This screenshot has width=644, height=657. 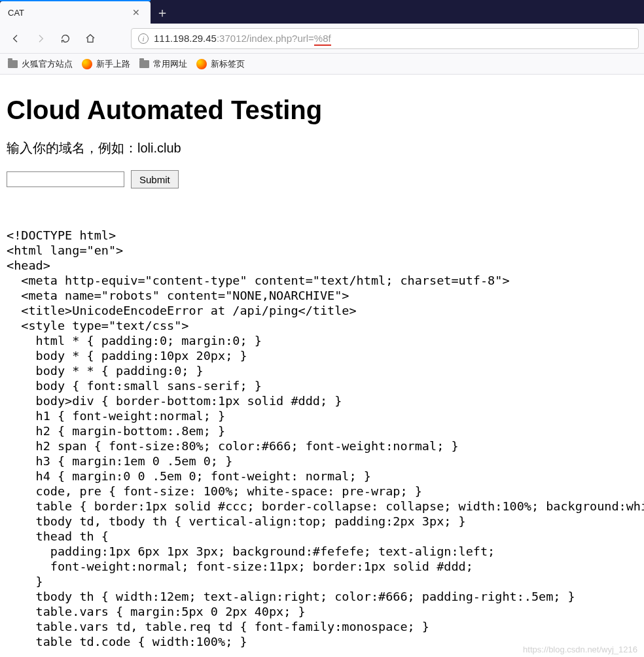 I want to click on reload-button, so click(x=65, y=39).